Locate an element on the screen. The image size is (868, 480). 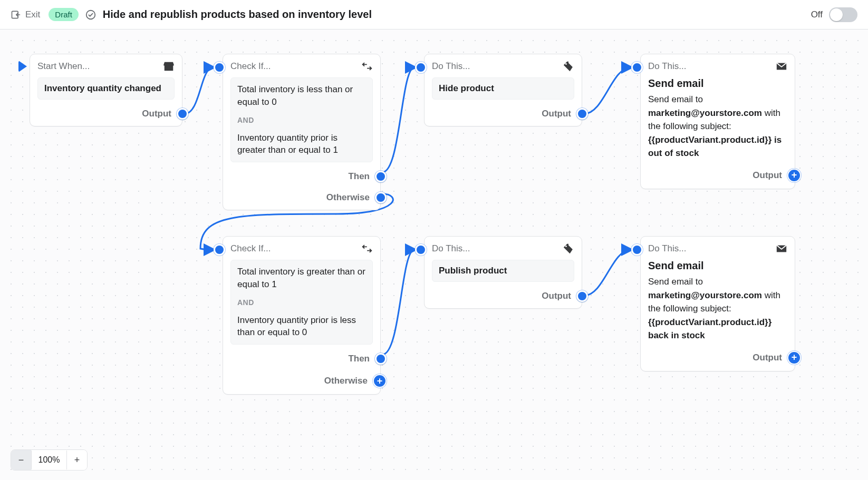
add-otherwise-port: + is located at coordinates (380, 381).